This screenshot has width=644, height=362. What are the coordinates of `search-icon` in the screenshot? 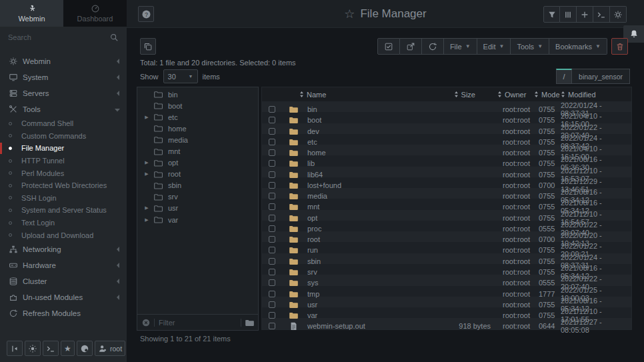 It's located at (114, 37).